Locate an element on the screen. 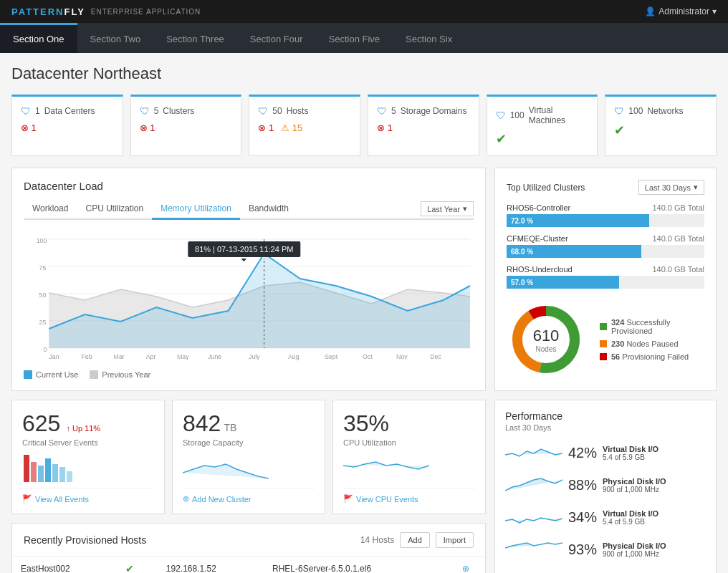 This screenshot has height=573, width=728. status-card-hosts: 🛡 50 Hosts ⊗ 1 ⚠ 15 is located at coordinates (305, 125).